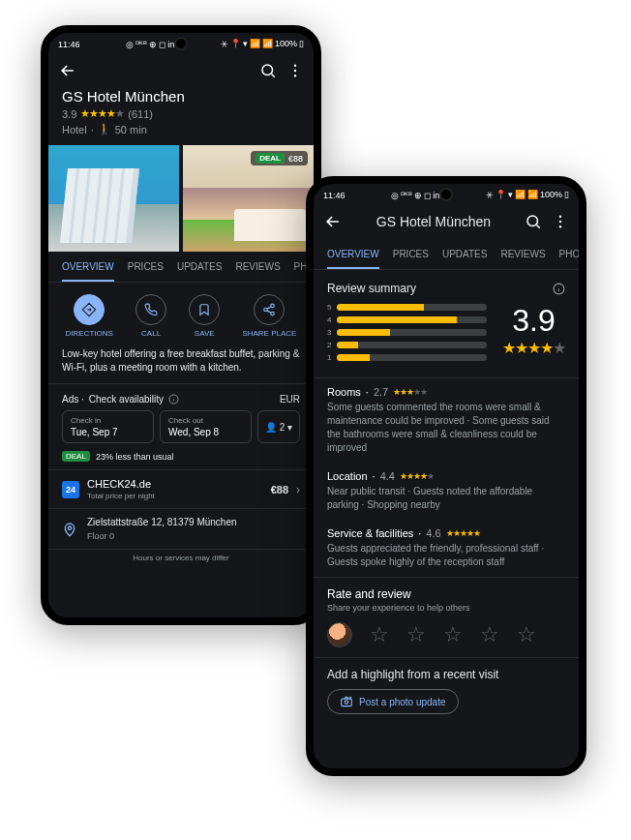 This screenshot has width=631, height=840. What do you see at coordinates (446, 286) in the screenshot?
I see `review-summary-header: Review summary` at bounding box center [446, 286].